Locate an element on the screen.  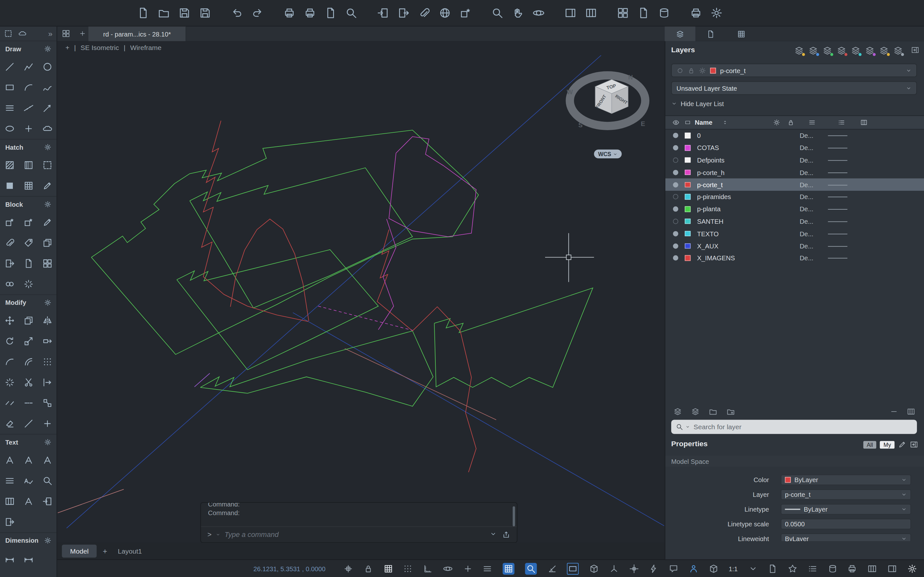
layer-search-field: Search for layer is located at coordinates (794, 427).